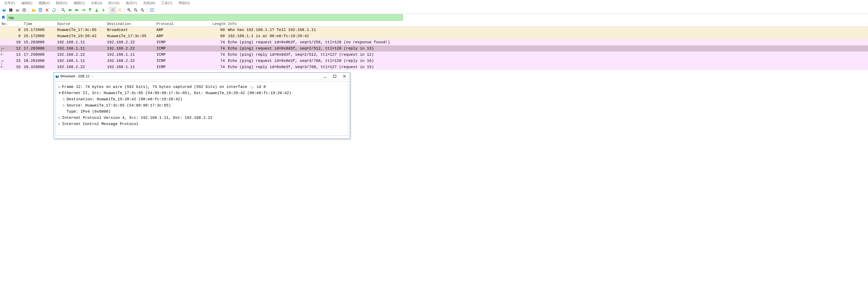 This screenshot has height=298, width=868. What do you see at coordinates (152, 10) in the screenshot?
I see `resize-columns-icon` at bounding box center [152, 10].